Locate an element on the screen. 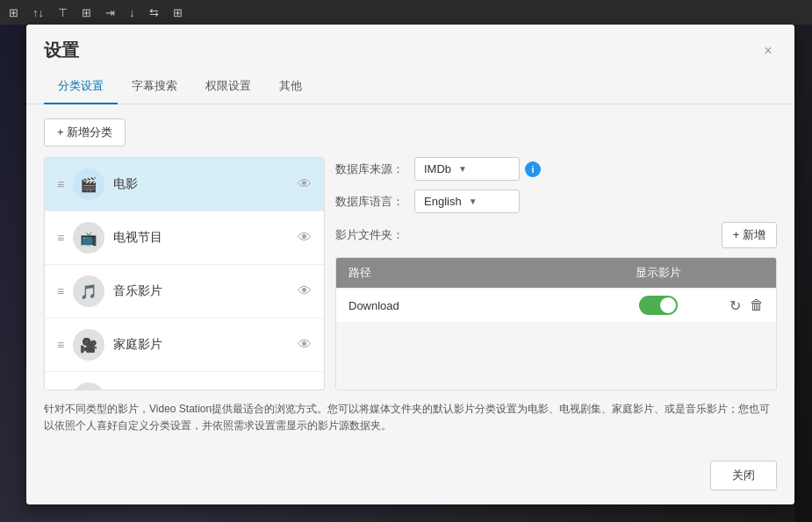 The height and width of the screenshot is (522, 812). db-lang-label: 数据库语言： is located at coordinates (370, 202).